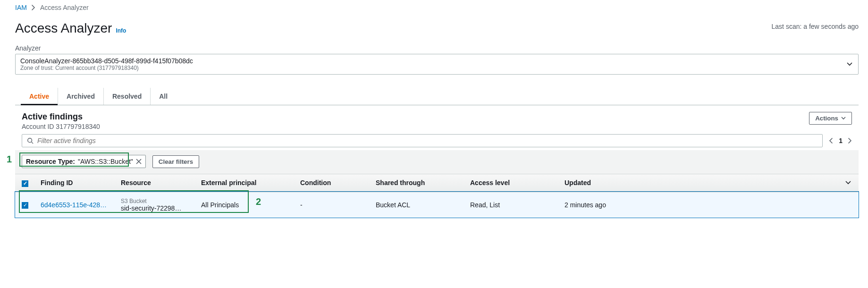  What do you see at coordinates (106, 161) in the screenshot?
I see `filter-chip-value: "AWS::S3::Bucket"` at bounding box center [106, 161].